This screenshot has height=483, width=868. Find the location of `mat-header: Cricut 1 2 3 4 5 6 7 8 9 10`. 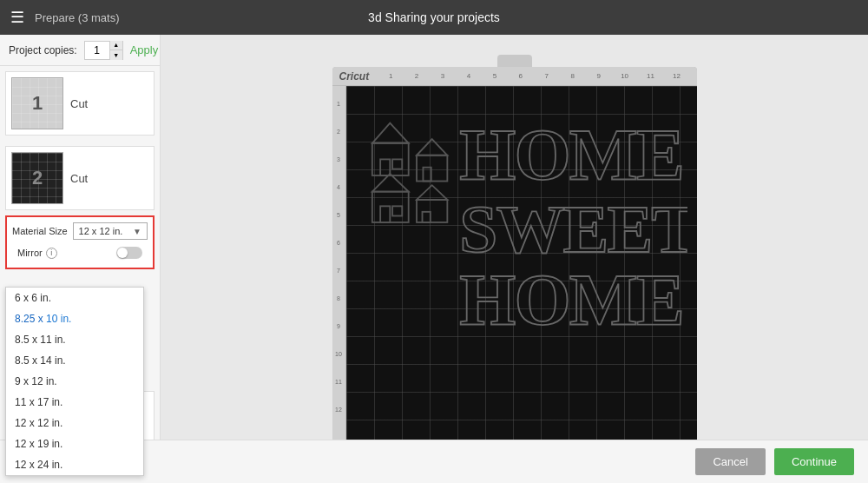

mat-header: Cricut 1 2 3 4 5 6 7 8 9 10 is located at coordinates (515, 76).